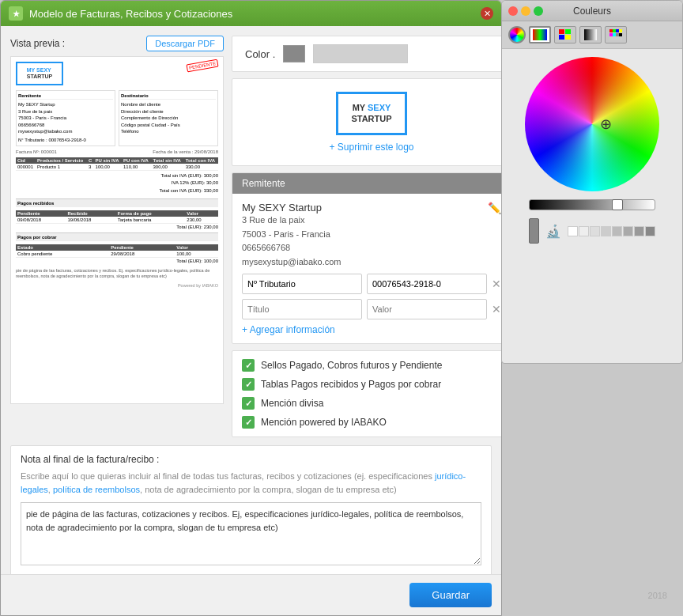  What do you see at coordinates (251, 459) in the screenshot?
I see `nota-title: Nota al final de la factura/recibo :` at bounding box center [251, 459].